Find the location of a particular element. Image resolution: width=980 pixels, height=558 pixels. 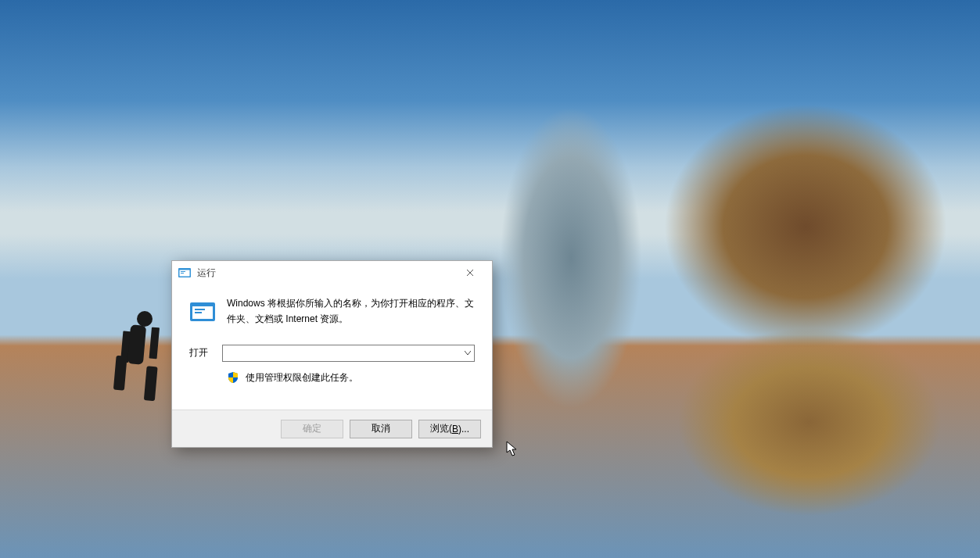

admin-privilege-label: 使用管理权限创建此任务。 is located at coordinates (302, 378).